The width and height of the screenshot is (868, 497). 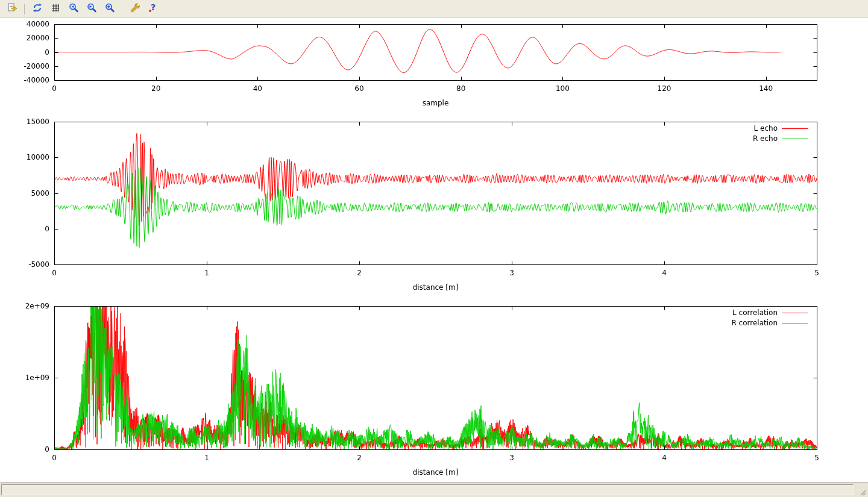 I want to click on zoom-next-icon, so click(x=92, y=8).